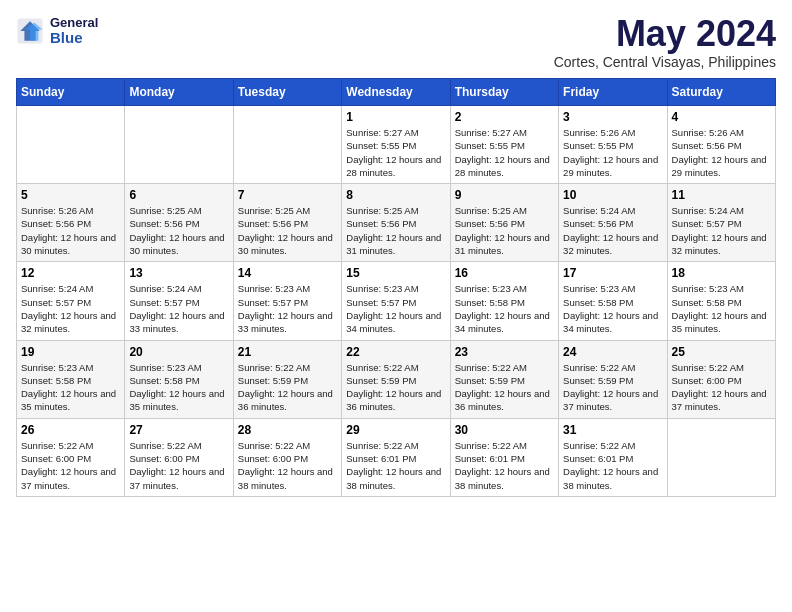 The width and height of the screenshot is (792, 612). What do you see at coordinates (396, 223) in the screenshot?
I see `calendar-cell: 8Sunrise: 5:25 AM Sunset: 5:56 PM Daylig…` at bounding box center [396, 223].